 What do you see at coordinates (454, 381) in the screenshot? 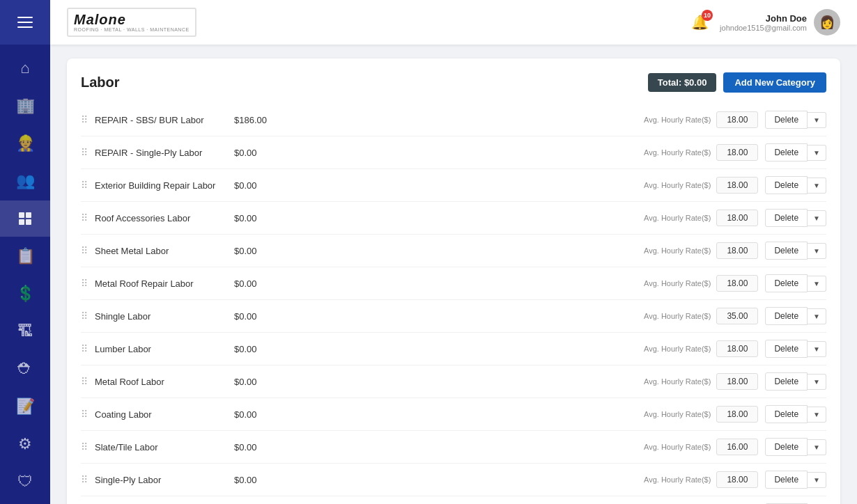
I see `table-row: ⠿ Metal Roof Labor $0.00 Avg. Hourly Rat…` at bounding box center [454, 381].